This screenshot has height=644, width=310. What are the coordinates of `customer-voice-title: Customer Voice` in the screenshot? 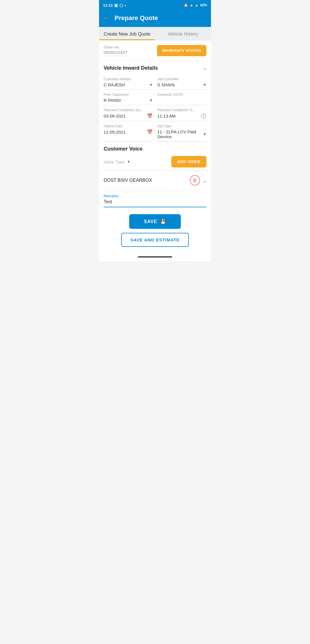 It's located at (155, 149).